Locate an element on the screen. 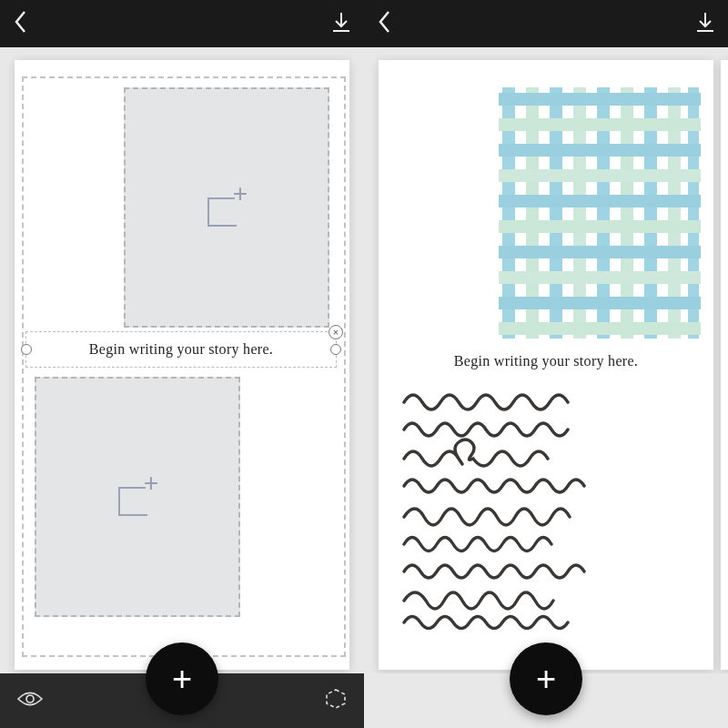 The image size is (728, 728). image-placeholder-top: + is located at coordinates (227, 207).